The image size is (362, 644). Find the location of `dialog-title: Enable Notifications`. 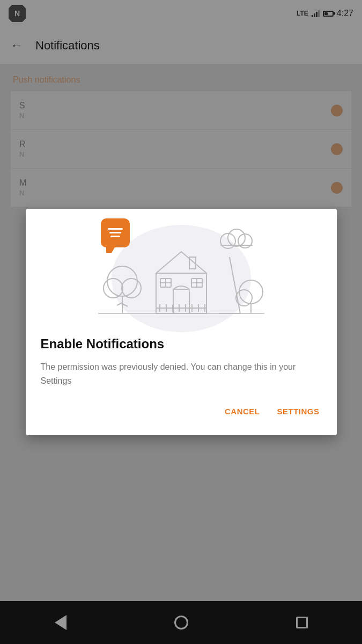

dialog-title: Enable Notifications is located at coordinates (181, 344).